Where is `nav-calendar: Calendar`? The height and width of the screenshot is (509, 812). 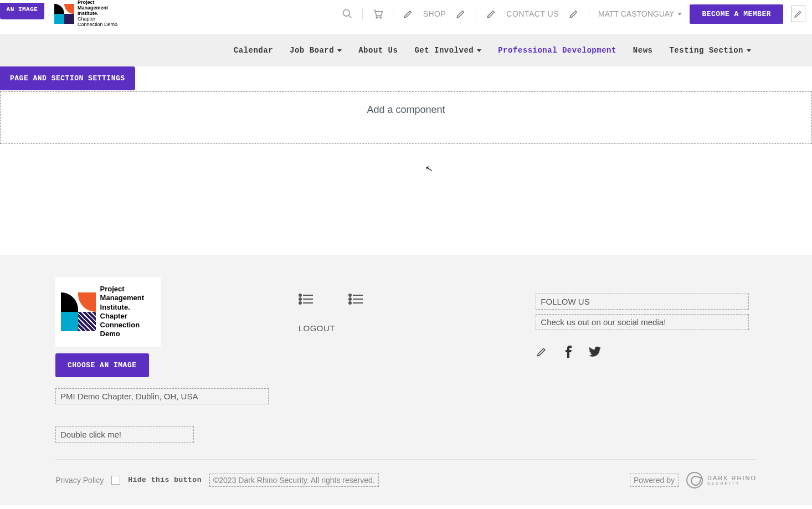
nav-calendar: Calendar is located at coordinates (254, 50).